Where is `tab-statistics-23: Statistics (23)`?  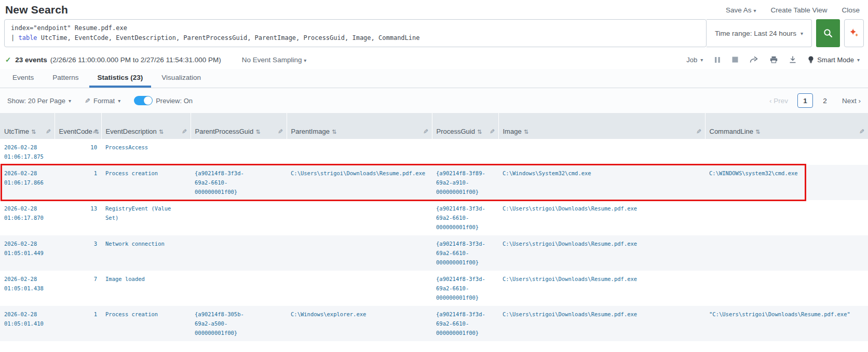
tab-statistics-23: Statistics (23) is located at coordinates (120, 78).